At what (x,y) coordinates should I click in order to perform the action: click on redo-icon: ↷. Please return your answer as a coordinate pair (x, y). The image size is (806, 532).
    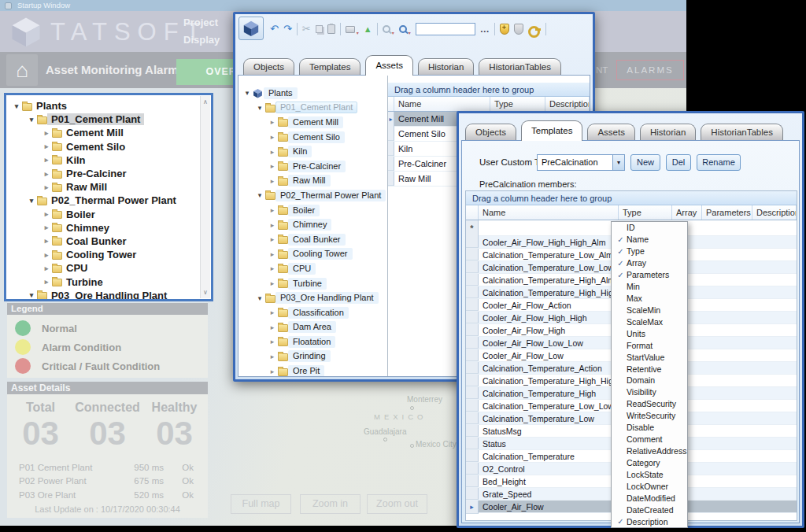
    Looking at the image, I should click on (288, 29).